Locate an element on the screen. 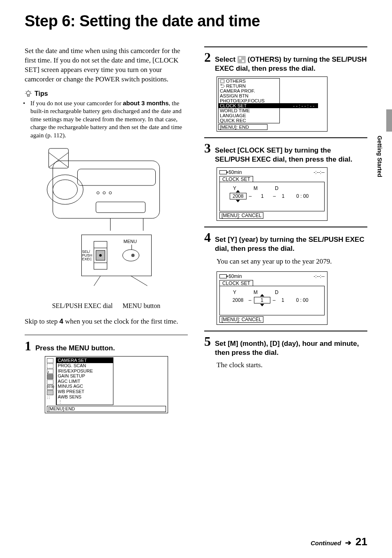  step-number: 2 is located at coordinates (208, 57).